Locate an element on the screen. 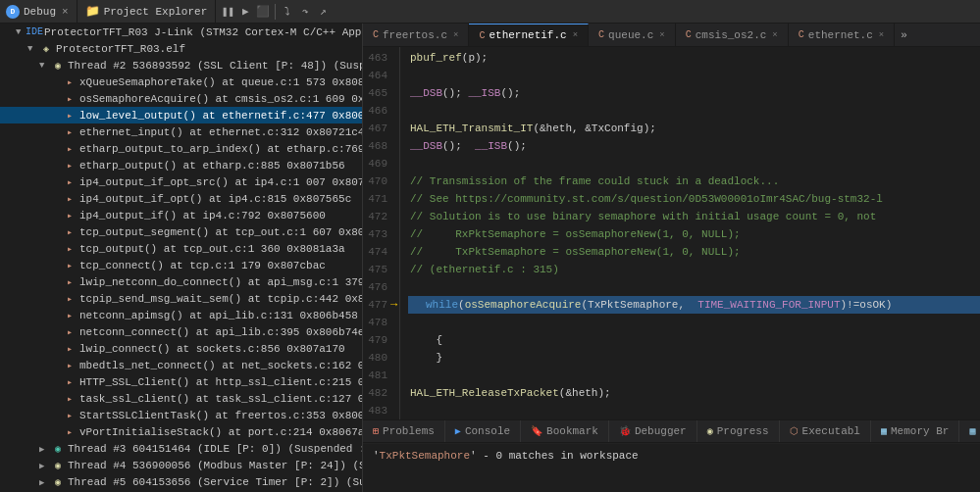 This screenshot has height=492, width=980. tree-item: ▼◈ProtectorTFT_R03.elf is located at coordinates (181, 49).